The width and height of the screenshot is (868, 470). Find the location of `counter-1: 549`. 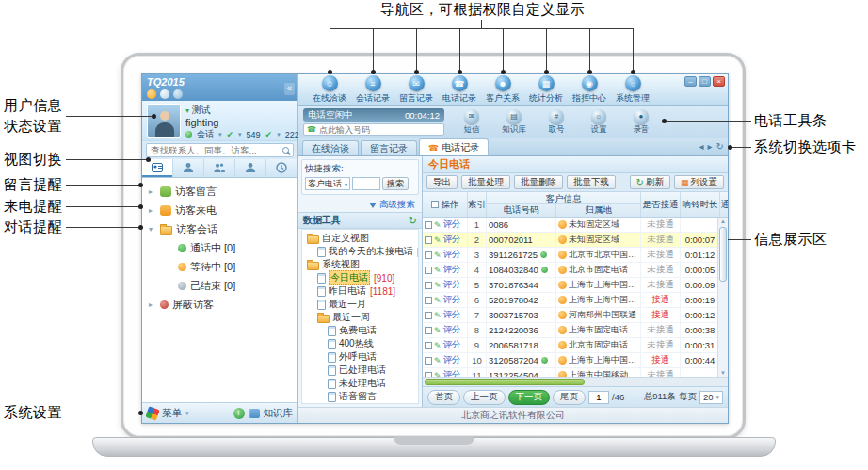

counter-1: 549 is located at coordinates (254, 135).